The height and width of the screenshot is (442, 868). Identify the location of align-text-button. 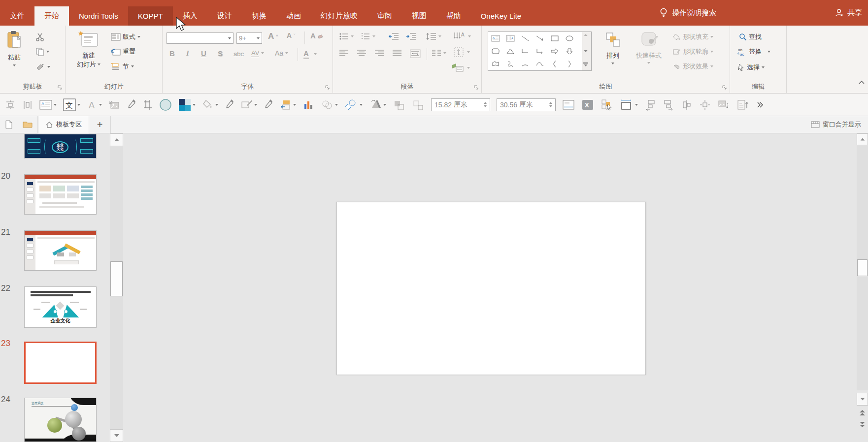
(462, 52).